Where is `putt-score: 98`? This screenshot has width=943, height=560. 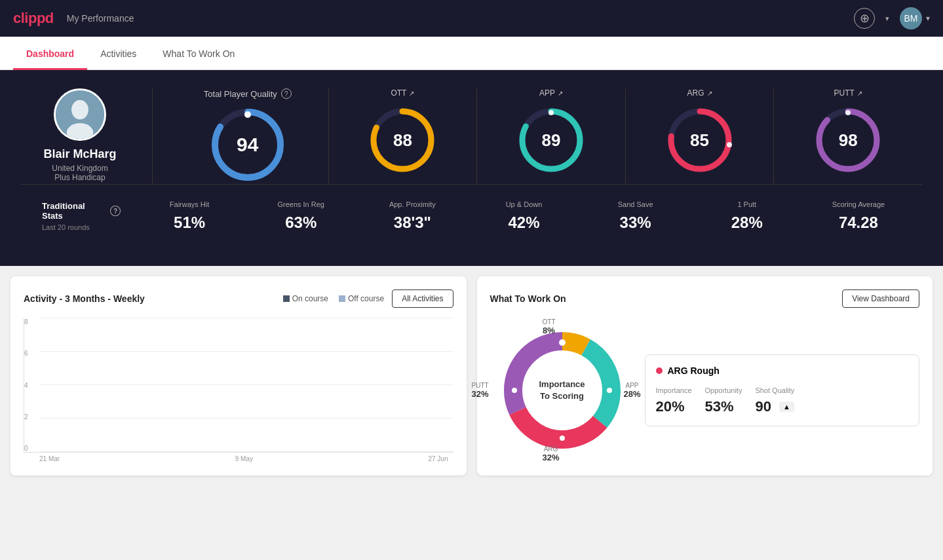 putt-score: 98 is located at coordinates (848, 140).